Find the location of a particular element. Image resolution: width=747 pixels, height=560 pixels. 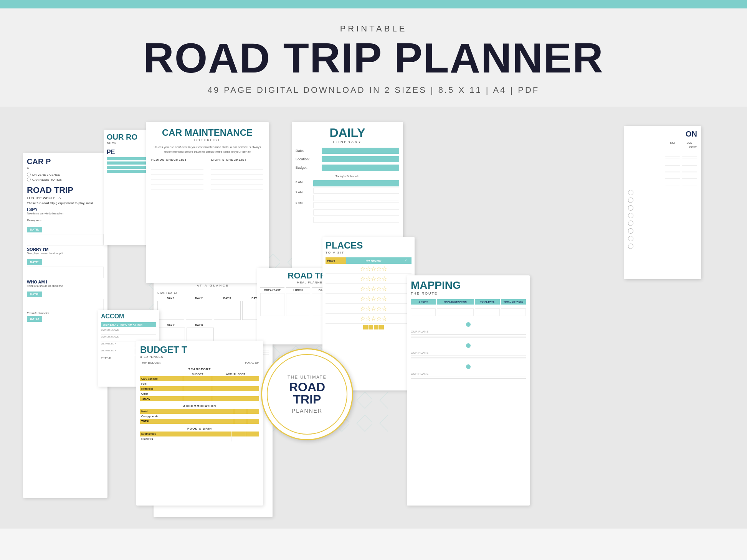

date-box-3: DATE: is located at coordinates (35, 295).